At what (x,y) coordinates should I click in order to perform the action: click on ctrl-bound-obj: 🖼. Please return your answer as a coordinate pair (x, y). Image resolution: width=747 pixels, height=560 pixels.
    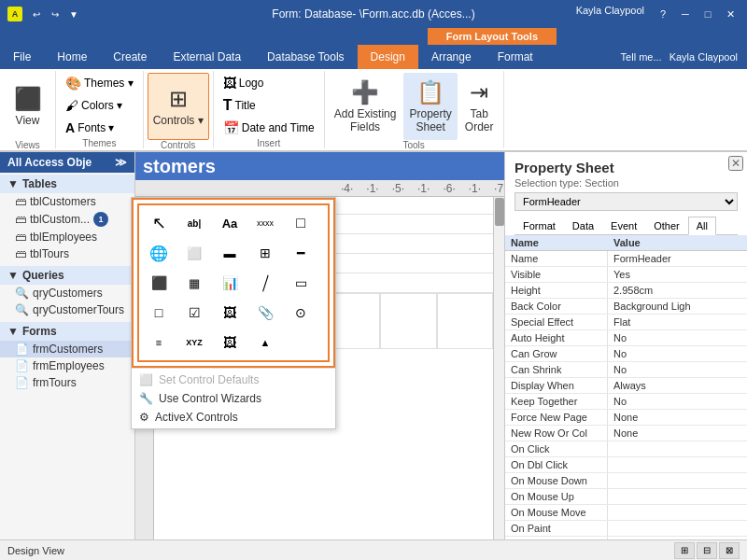
    Looking at the image, I should click on (230, 343).